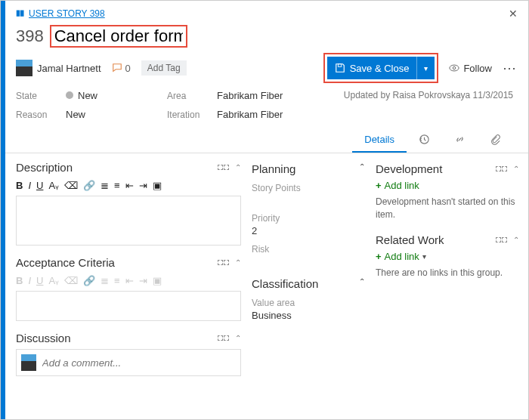 This screenshot has width=529, height=420. What do you see at coordinates (447, 169) in the screenshot?
I see `development-header: Development ⌃` at bounding box center [447, 169].